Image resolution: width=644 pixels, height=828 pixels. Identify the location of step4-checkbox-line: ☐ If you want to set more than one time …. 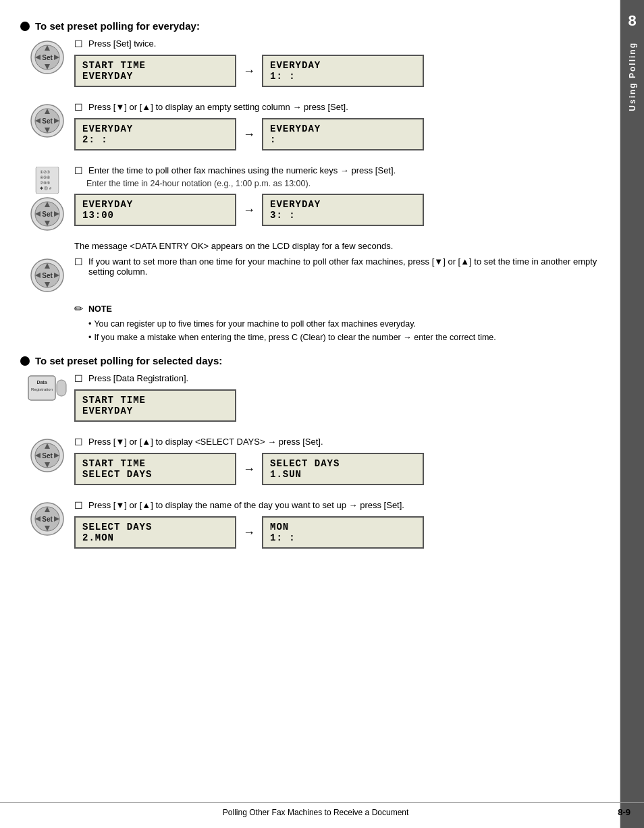
(340, 267).